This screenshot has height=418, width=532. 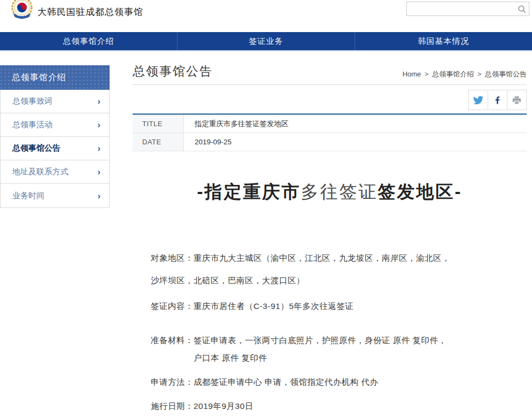 What do you see at coordinates (516, 100) in the screenshot?
I see `print-button` at bounding box center [516, 100].